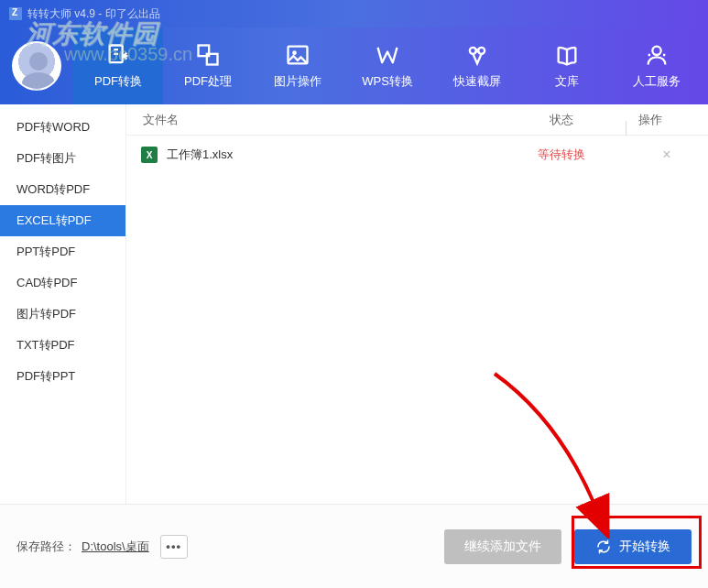 The width and height of the screenshot is (708, 588). What do you see at coordinates (657, 66) in the screenshot?
I see `topnav-item-service: 人工服务` at bounding box center [657, 66].